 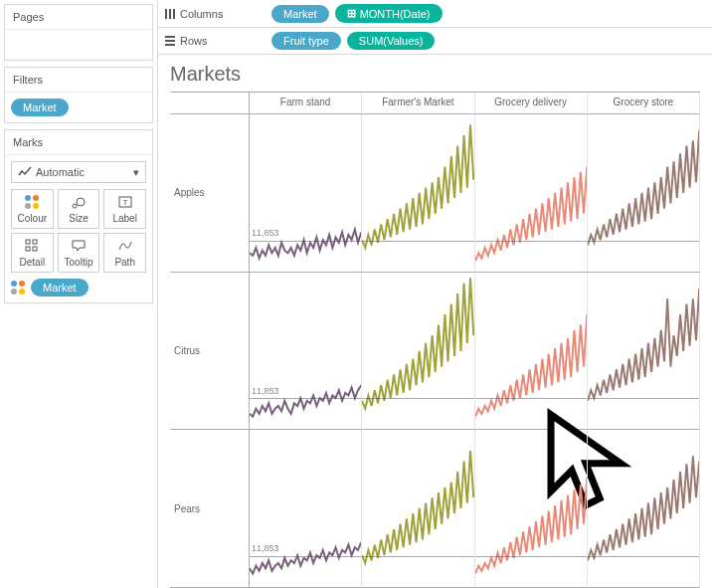 What do you see at coordinates (418, 103) in the screenshot?
I see `col-header: Farmer's Market` at bounding box center [418, 103].